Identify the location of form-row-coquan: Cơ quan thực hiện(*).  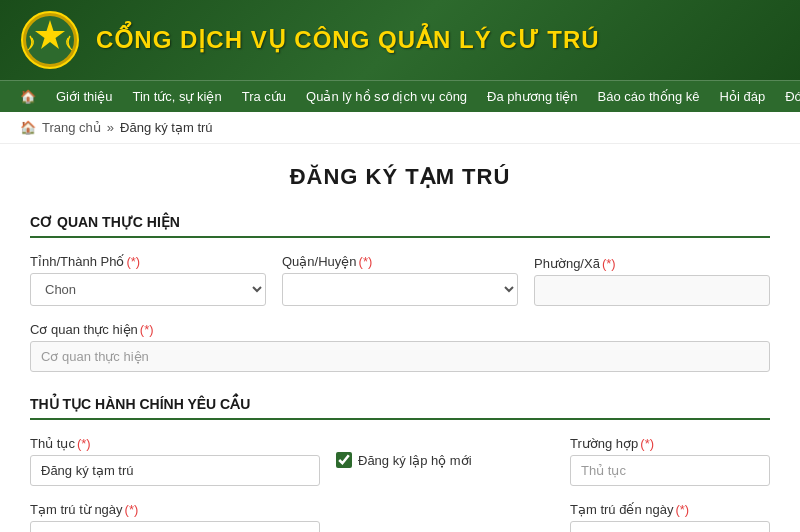
(400, 347).